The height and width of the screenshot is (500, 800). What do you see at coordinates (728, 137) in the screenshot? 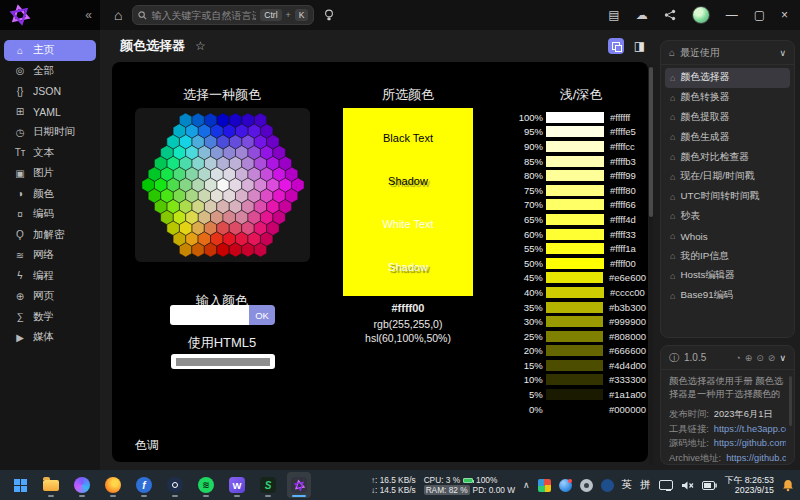
I see `recent-item-颜色生成器: ⌂颜色生成器` at bounding box center [728, 137].